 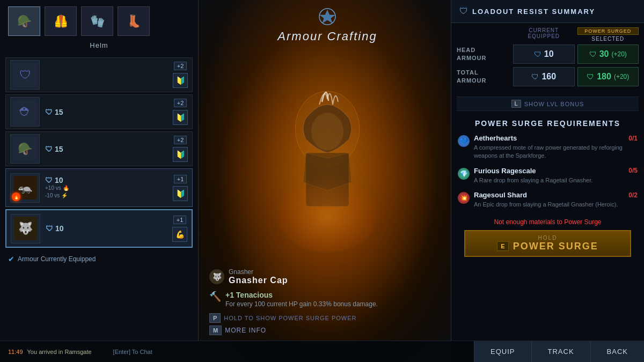 What do you see at coordinates (547, 223) in the screenshot?
I see `not-enough-text: Not enough materials to Power Surge` at bounding box center [547, 223].